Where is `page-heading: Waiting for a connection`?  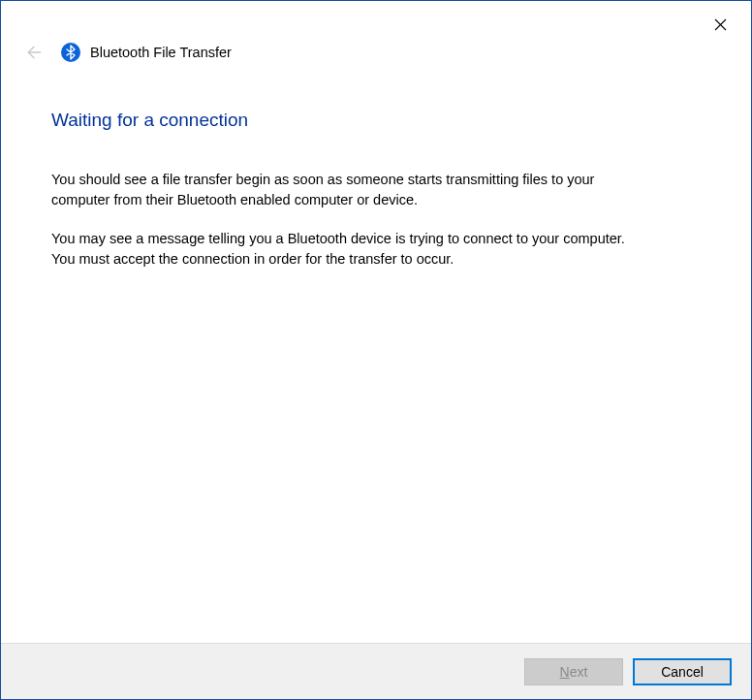
page-heading: Waiting for a connection is located at coordinates (376, 120).